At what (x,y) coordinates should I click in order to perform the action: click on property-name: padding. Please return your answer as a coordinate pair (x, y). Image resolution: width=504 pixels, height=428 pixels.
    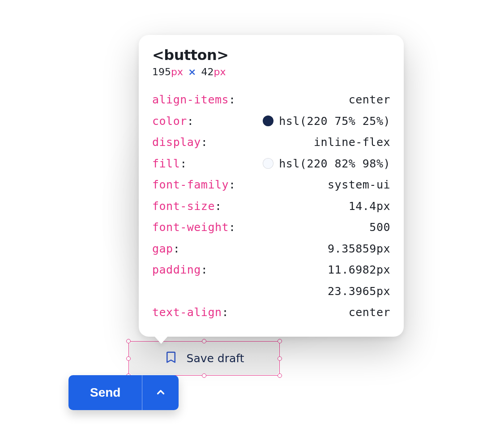
    Looking at the image, I should click on (176, 270).